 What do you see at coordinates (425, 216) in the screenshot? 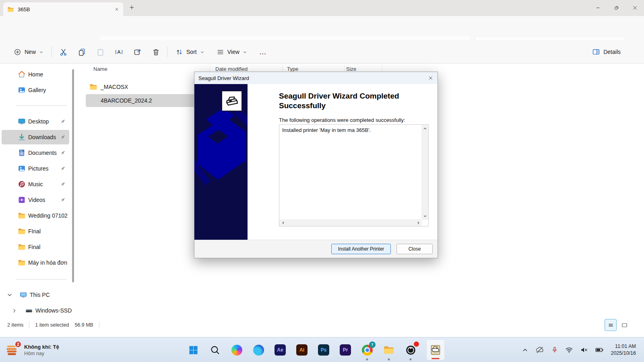
I see `scroll-down-arrow` at bounding box center [425, 216].